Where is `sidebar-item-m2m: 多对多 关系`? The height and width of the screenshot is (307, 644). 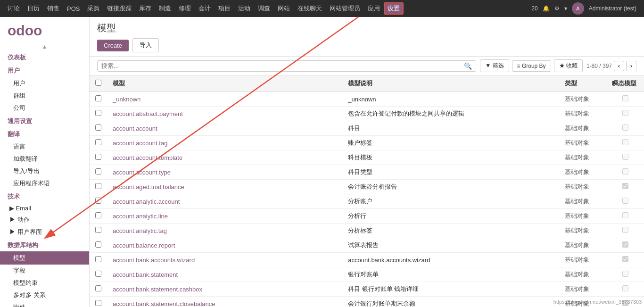
sidebar-item-m2m: 多对多 关系 is located at coordinates (44, 295).